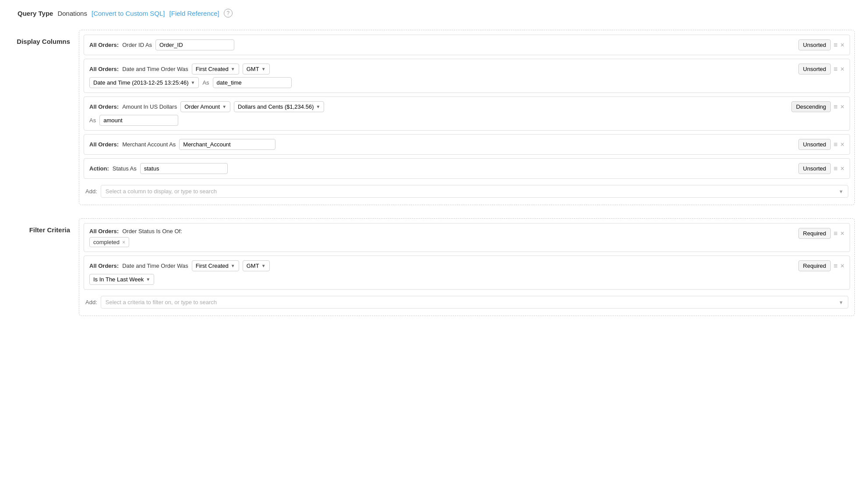  Describe the element at coordinates (467, 238) in the screenshot. I see `filter-row-order-status: All Orders: Order Status Is One Of: comp…` at that location.